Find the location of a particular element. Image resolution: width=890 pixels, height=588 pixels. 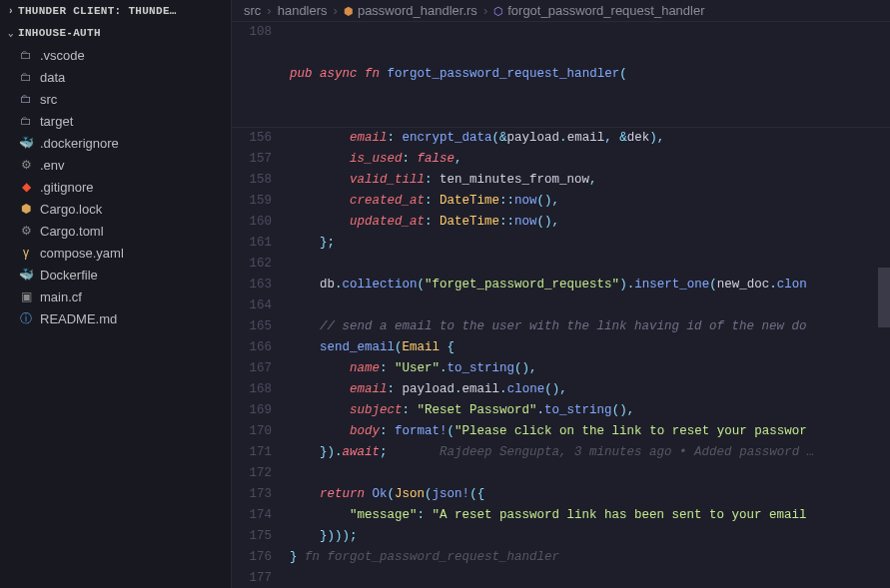

line-number: 169 is located at coordinates (252, 411).